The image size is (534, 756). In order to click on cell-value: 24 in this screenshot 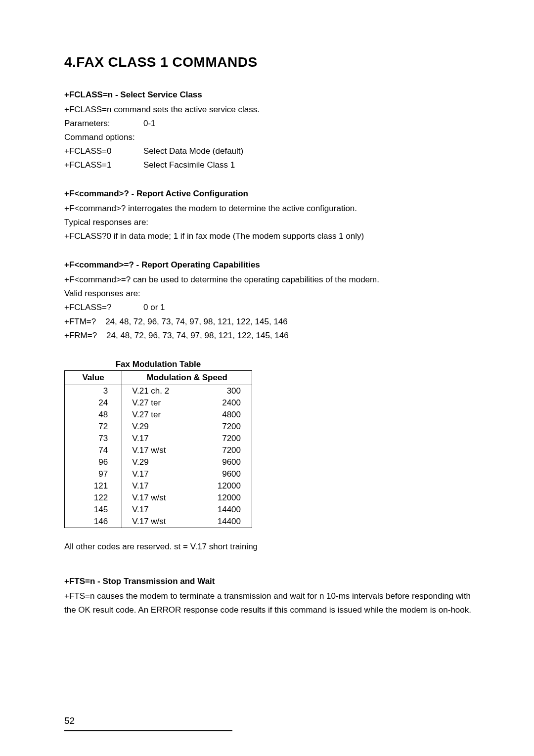, I will do `click(93, 403)`.